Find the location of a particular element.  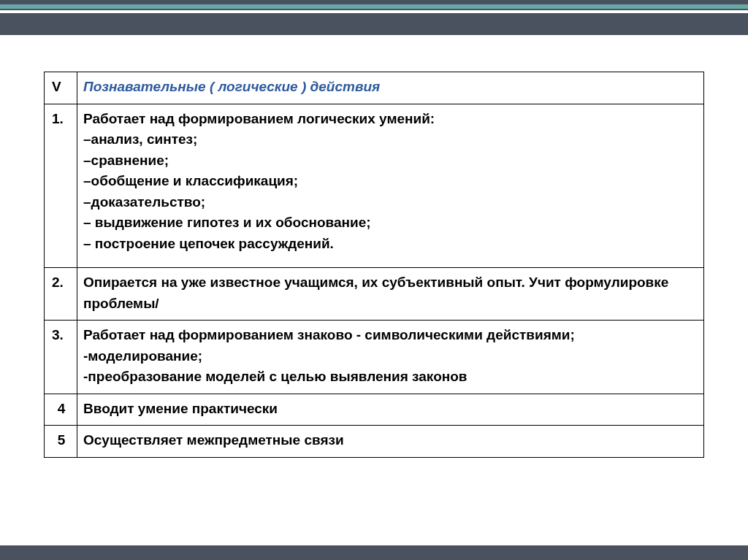

header-num: V is located at coordinates (61, 88).